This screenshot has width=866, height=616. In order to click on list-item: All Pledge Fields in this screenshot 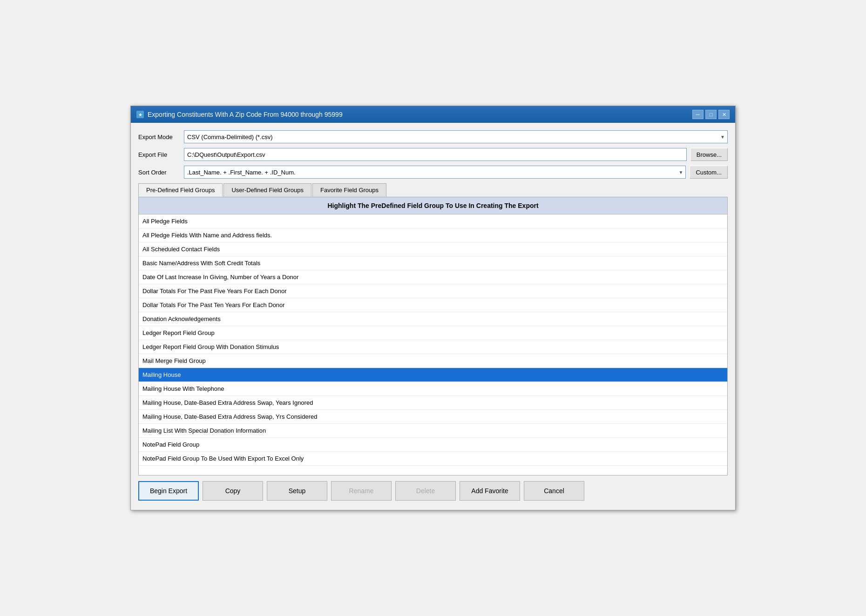, I will do `click(433, 221)`.